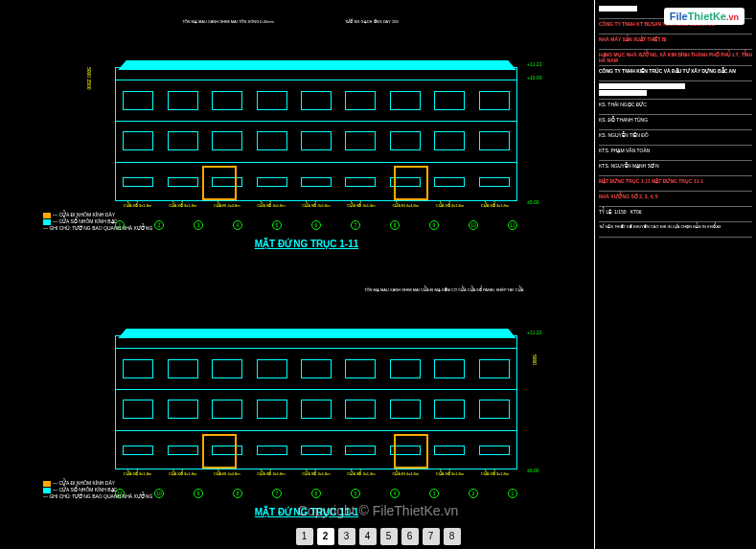  What do you see at coordinates (89, 84) in the screenshot?
I see `dim: 2500` at bounding box center [89, 84].